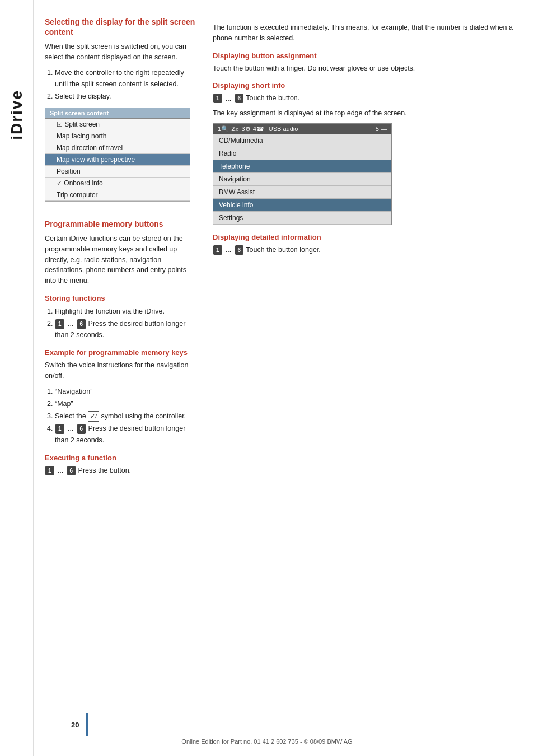 The width and height of the screenshot is (534, 756). Describe the element at coordinates (17, 115) in the screenshot. I see `sidebar-label: iDrive` at that location.